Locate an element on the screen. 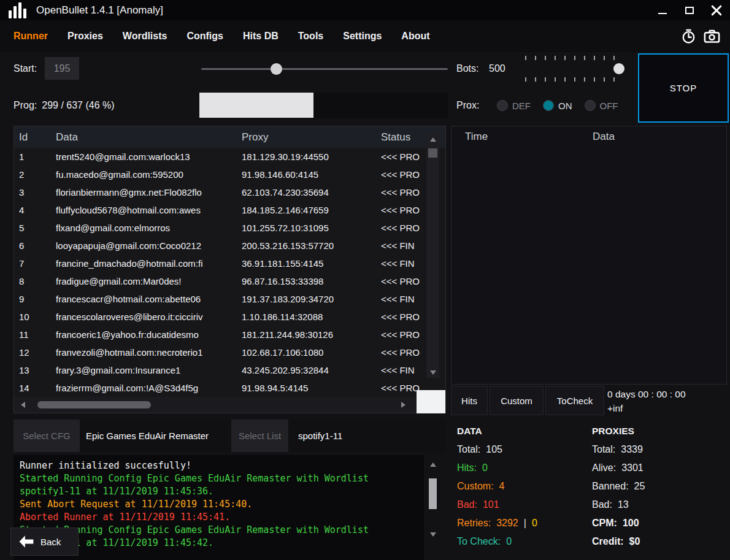 This screenshot has width=730, height=560. hits-column-data: Data is located at coordinates (604, 137).